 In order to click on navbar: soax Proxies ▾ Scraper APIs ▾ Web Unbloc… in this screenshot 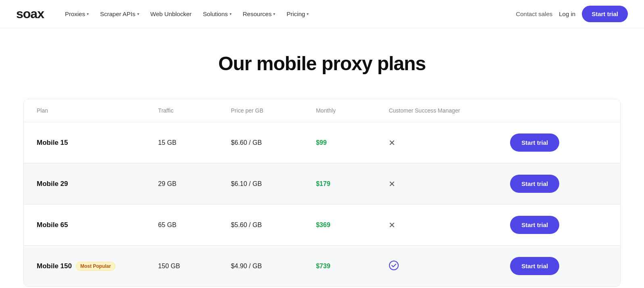, I will do `click(322, 14)`.